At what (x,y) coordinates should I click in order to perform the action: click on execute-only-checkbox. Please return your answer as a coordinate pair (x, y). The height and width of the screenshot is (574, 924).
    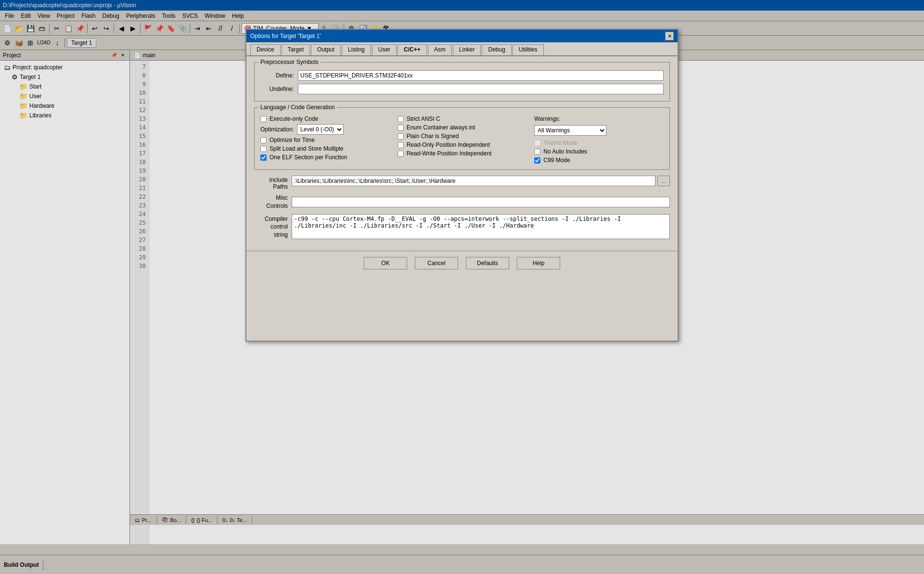
    Looking at the image, I should click on (264, 119).